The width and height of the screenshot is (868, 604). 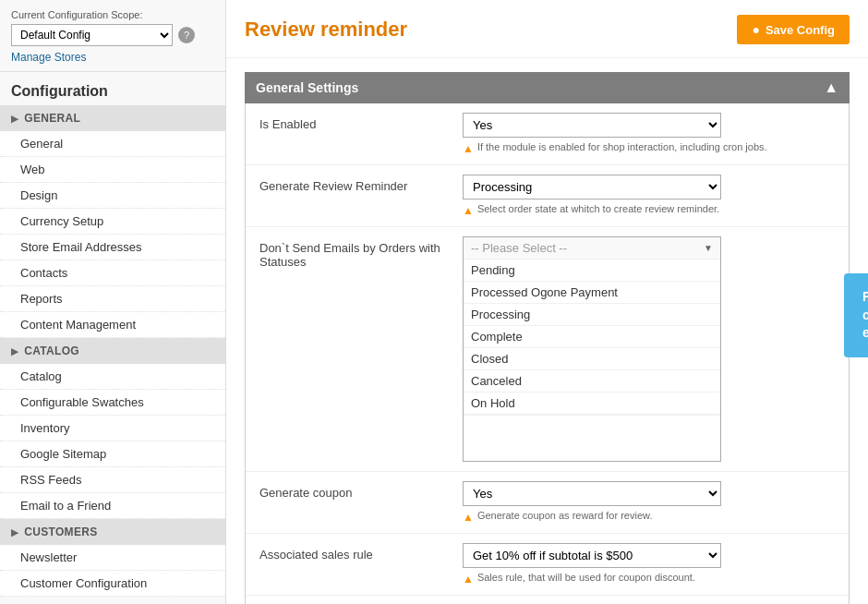 I want to click on dropdown-item-processing: Processing, so click(x=592, y=315).